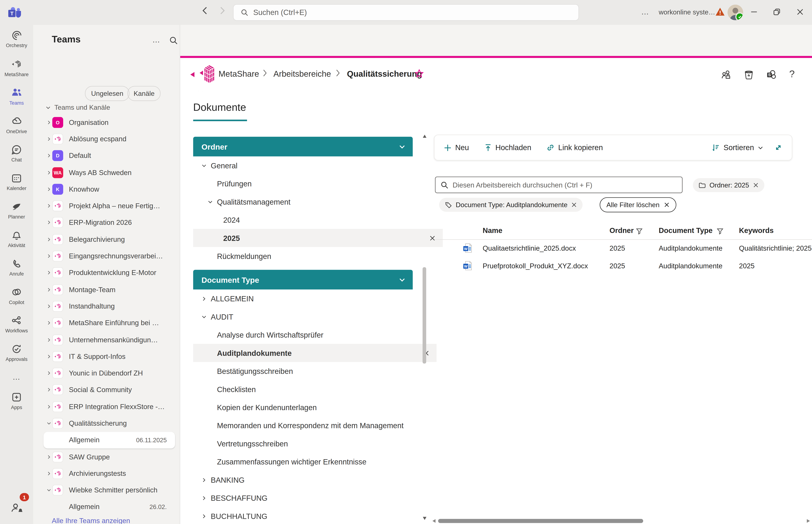  I want to click on doctype-node: Analyse durch Wirtschaftsprüfer, so click(315, 335).